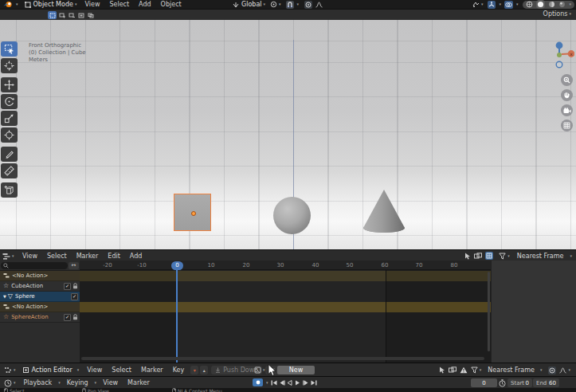 This screenshot has height=392, width=576. Describe the element at coordinates (561, 56) in the screenshot. I see `navigation-gizmo: x` at that location.